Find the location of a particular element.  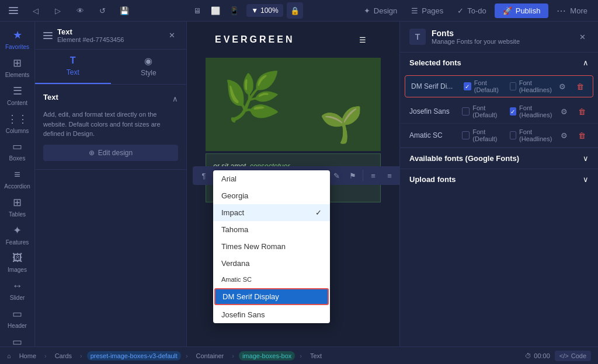

redo-button: ▷ is located at coordinates (58, 10).